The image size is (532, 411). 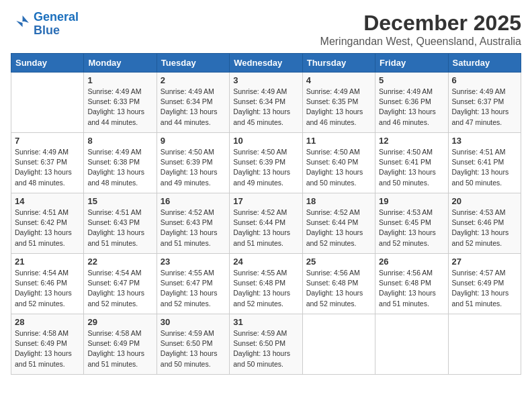 I want to click on weekday-header: Thursday, so click(x=339, y=63).